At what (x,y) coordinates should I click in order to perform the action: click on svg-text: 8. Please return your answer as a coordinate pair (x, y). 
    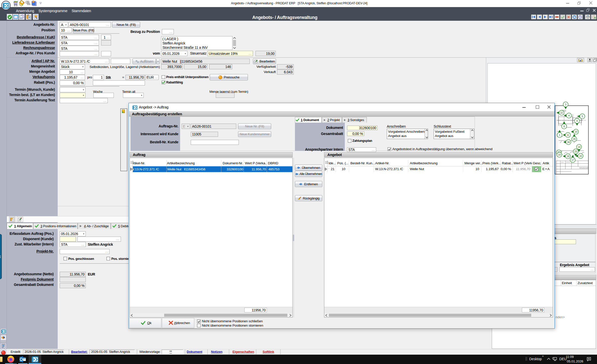
    Looking at the image, I should click on (564, 126).